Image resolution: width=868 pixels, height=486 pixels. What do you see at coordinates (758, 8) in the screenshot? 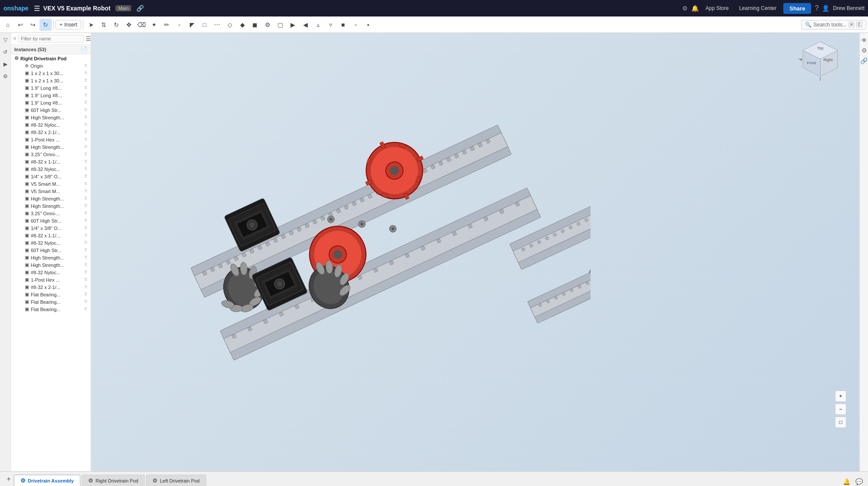
I see `learning-center-button: Learning Center` at bounding box center [758, 8].